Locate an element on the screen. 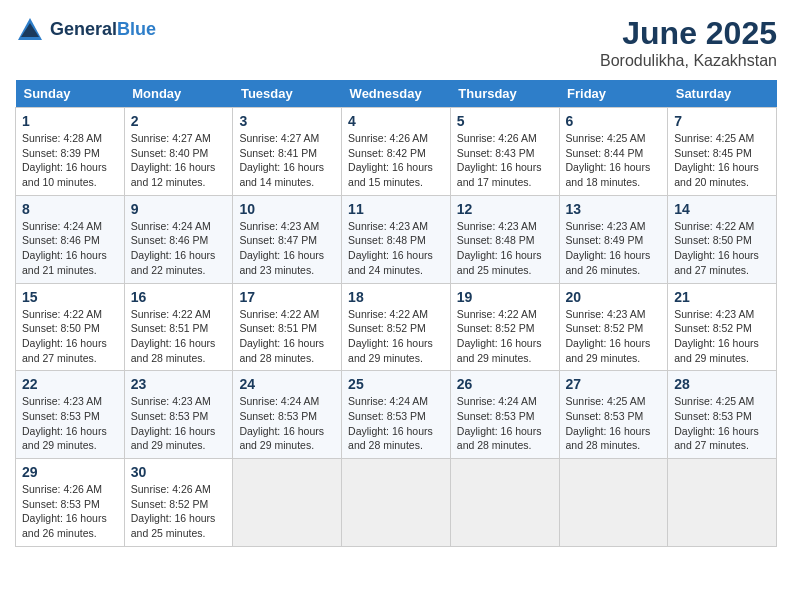 The height and width of the screenshot is (612, 792). day-number: 12 is located at coordinates (505, 209).